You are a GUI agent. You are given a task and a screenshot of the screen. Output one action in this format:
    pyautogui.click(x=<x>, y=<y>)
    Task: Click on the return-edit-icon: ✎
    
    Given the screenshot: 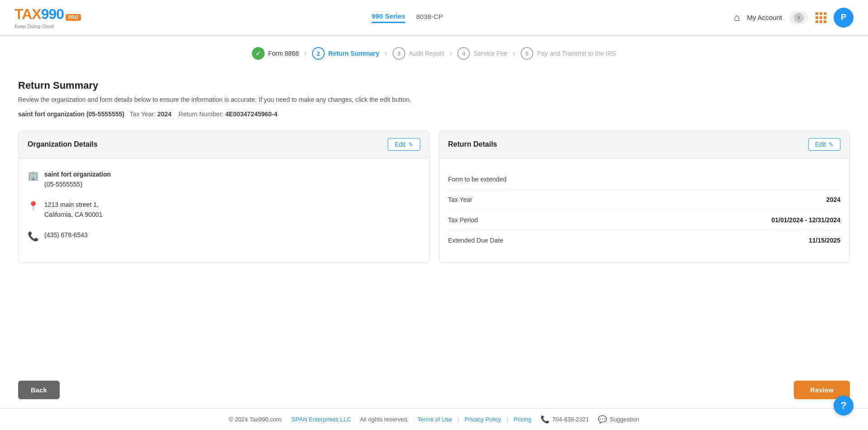 What is the action you would take?
    pyautogui.click(x=831, y=145)
    